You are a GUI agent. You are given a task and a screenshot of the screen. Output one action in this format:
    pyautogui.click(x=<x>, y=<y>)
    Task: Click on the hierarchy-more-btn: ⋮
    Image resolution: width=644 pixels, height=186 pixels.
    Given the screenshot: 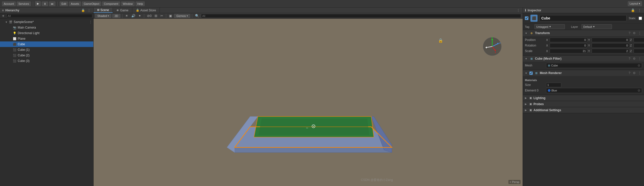 What is the action you would take?
    pyautogui.click(x=89, y=10)
    